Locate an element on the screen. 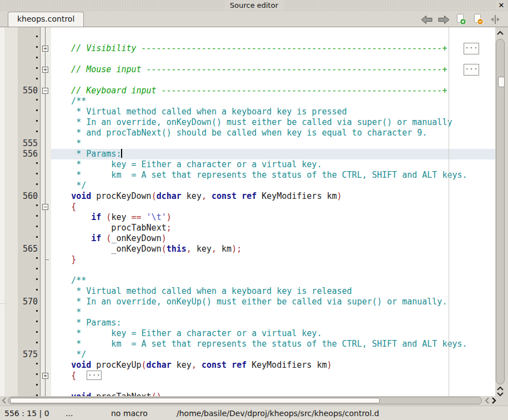 This screenshot has width=508, height=420. title-bar: Source editor ✕ is located at coordinates (254, 6).